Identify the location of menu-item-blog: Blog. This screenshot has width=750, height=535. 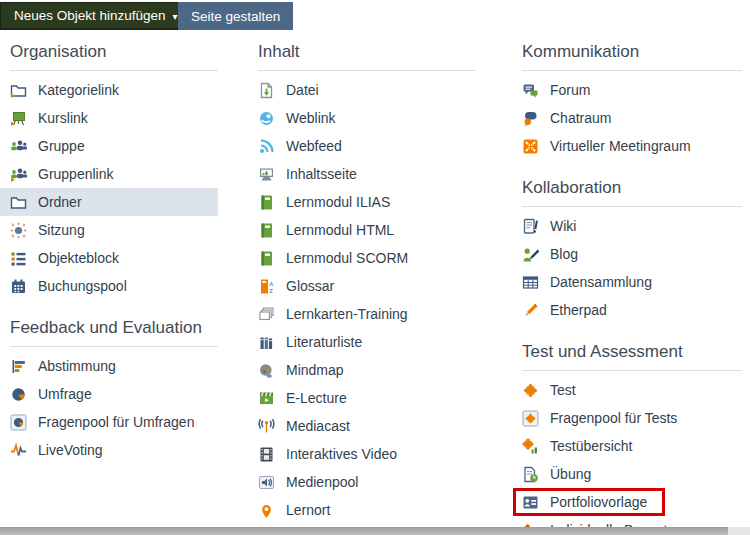
(632, 254).